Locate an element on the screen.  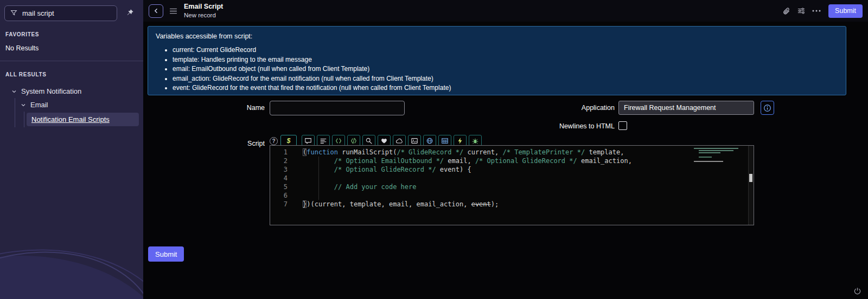
sidebar-divider is located at coordinates (72, 61).